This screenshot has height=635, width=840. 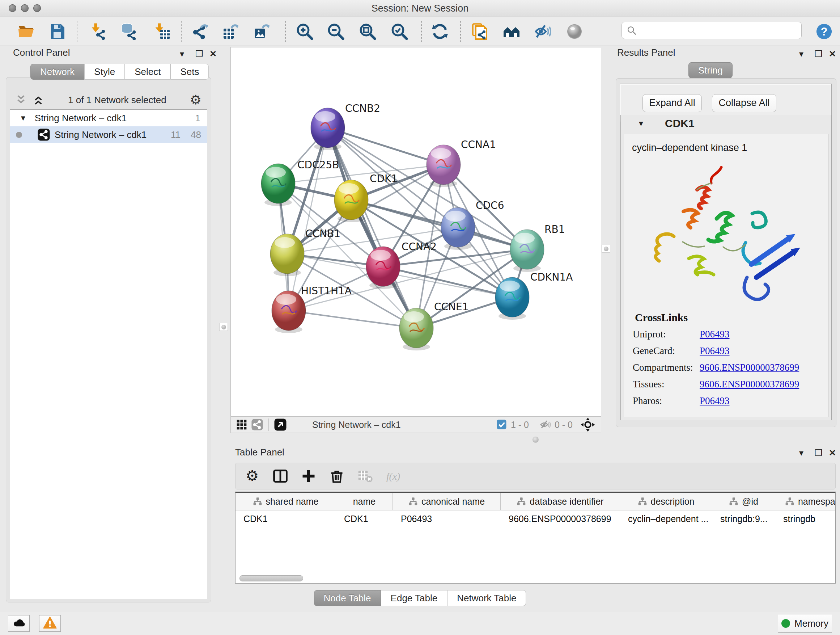 I want to click on node-RB1, so click(x=527, y=251).